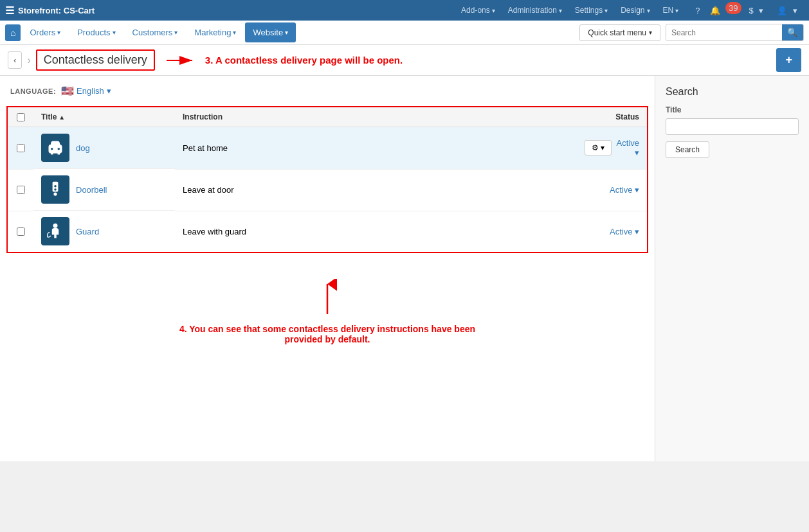 This screenshot has height=532, width=809. What do you see at coordinates (86, 91) in the screenshot?
I see `language-selector: 🇺🇸 English ▾` at bounding box center [86, 91].